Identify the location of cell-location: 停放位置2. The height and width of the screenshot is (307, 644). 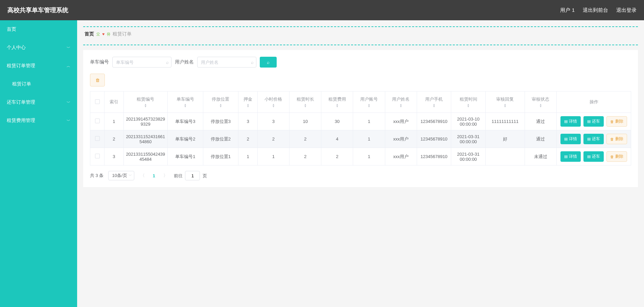
(221, 139).